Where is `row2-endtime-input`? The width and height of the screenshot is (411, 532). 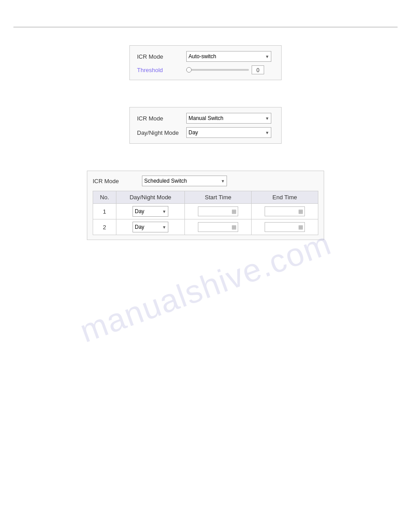
row2-endtime-input is located at coordinates (285, 227).